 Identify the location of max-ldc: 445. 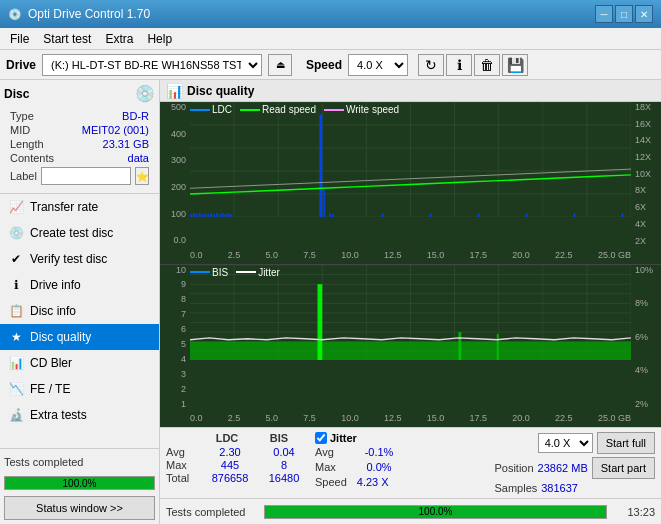
(230, 465).